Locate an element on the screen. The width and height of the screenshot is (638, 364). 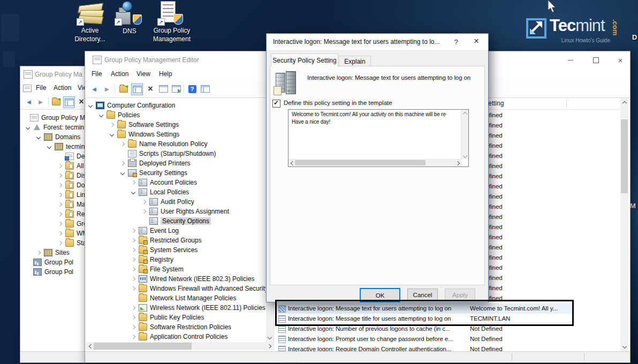
export-list-icon is located at coordinates (176, 89).